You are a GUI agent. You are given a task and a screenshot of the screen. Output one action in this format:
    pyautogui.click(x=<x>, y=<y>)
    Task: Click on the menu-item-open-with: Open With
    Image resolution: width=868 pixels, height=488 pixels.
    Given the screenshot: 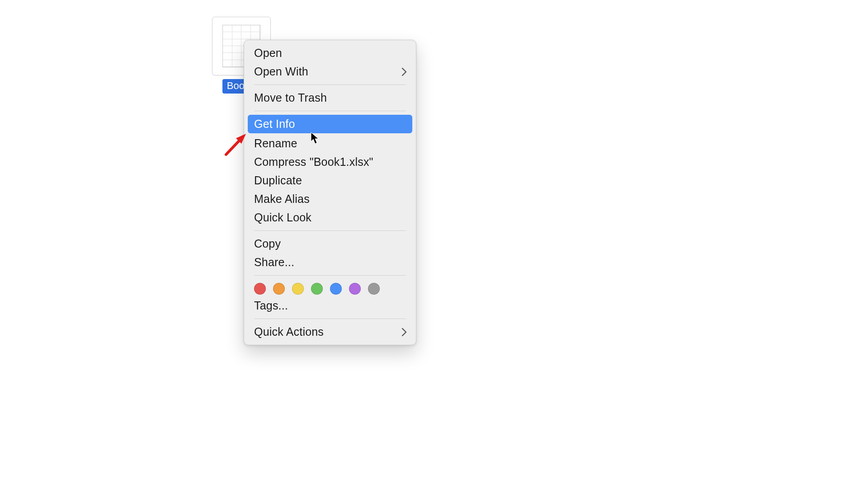 What is the action you would take?
    pyautogui.click(x=330, y=71)
    